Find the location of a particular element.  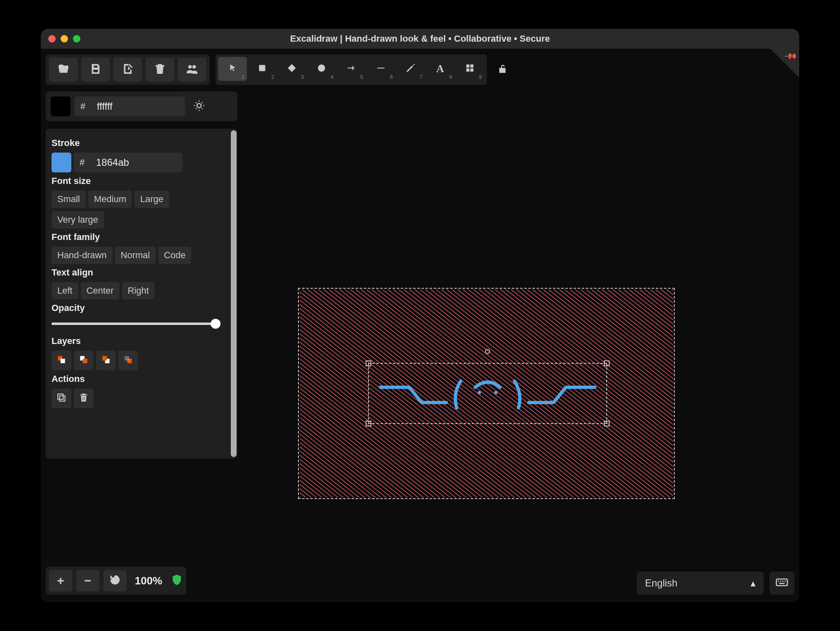

tool-text: A 8 is located at coordinates (440, 69).